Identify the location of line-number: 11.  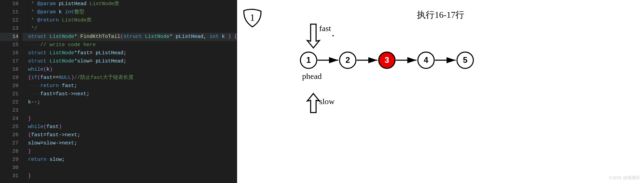
(9, 12).